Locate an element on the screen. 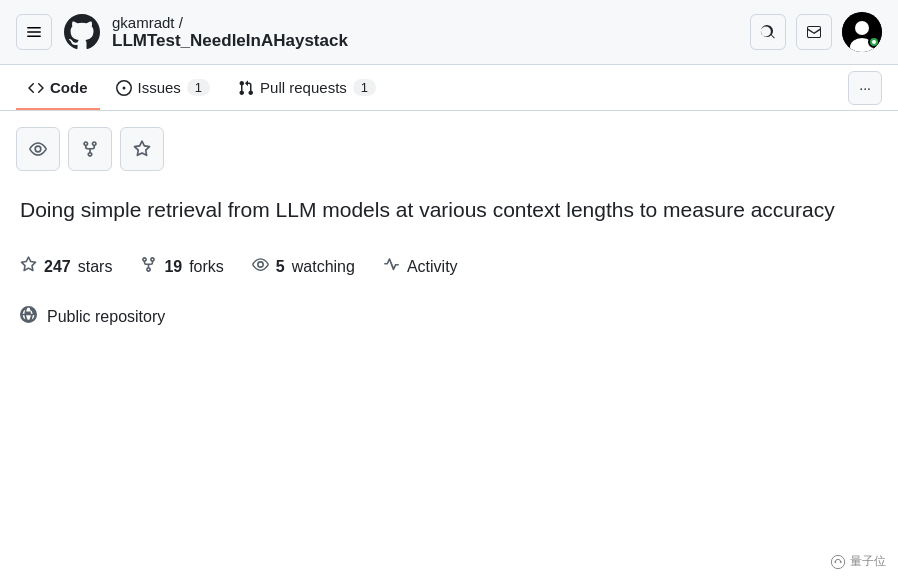  fork-button is located at coordinates (90, 149).